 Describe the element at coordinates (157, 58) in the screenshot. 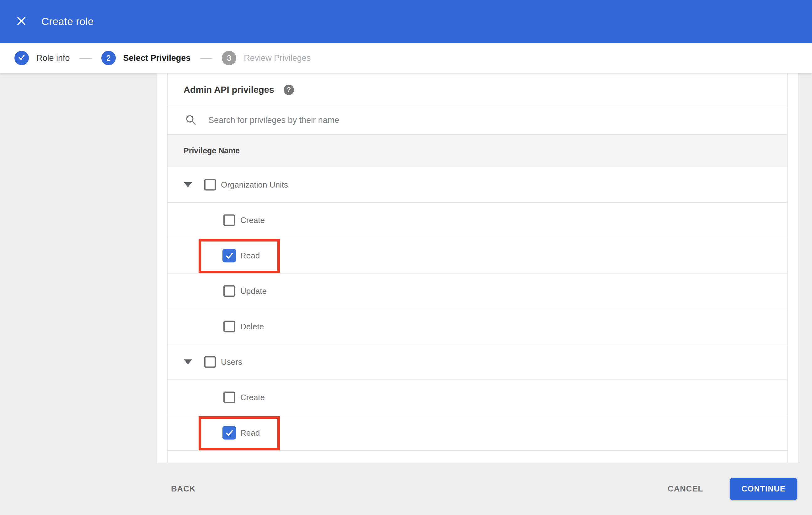

I see `step-label: Select Privileges` at that location.